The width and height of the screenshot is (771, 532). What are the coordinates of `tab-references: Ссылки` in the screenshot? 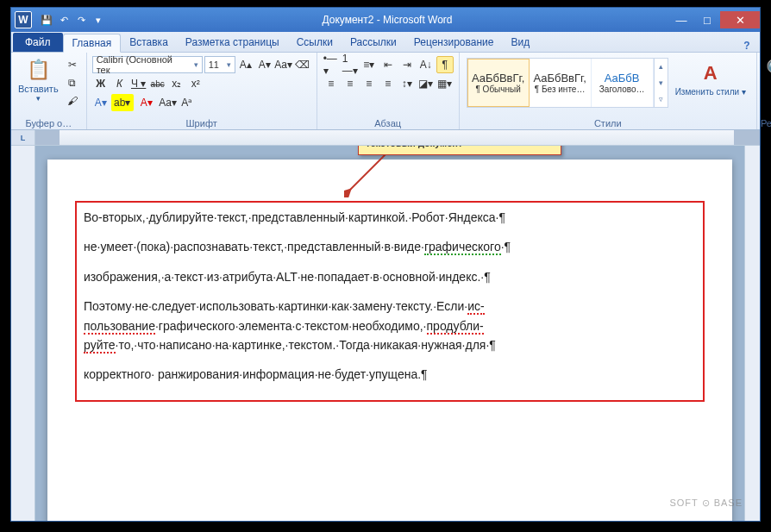 It's located at (315, 42).